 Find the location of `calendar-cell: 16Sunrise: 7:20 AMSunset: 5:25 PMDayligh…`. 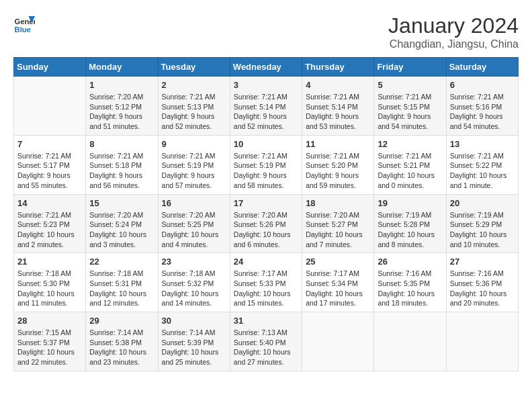

calendar-cell: 16Sunrise: 7:20 AMSunset: 5:25 PMDayligh… is located at coordinates (193, 224).